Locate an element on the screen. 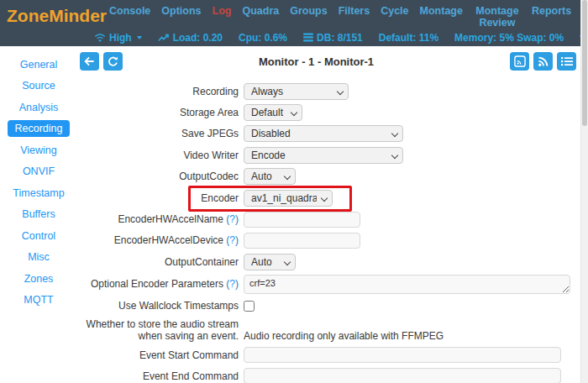  zoneminder-logo: ZoneMinder is located at coordinates (55, 13).